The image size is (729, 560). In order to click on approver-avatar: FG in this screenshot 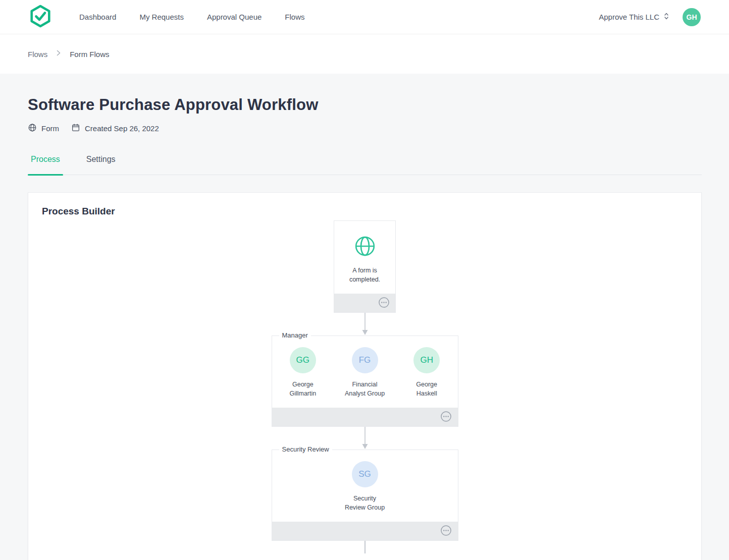, I will do `click(365, 360)`.